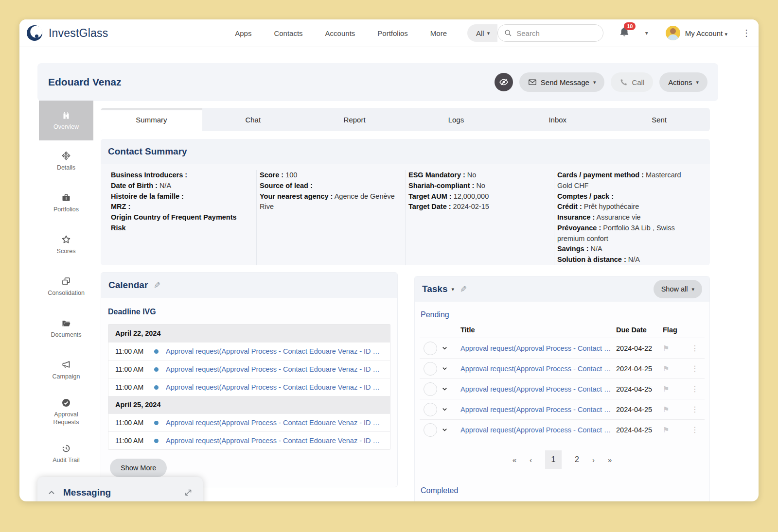 The height and width of the screenshot is (532, 778). Describe the element at coordinates (482, 33) in the screenshot. I see `search-scope-dropdown: All ▾` at that location.